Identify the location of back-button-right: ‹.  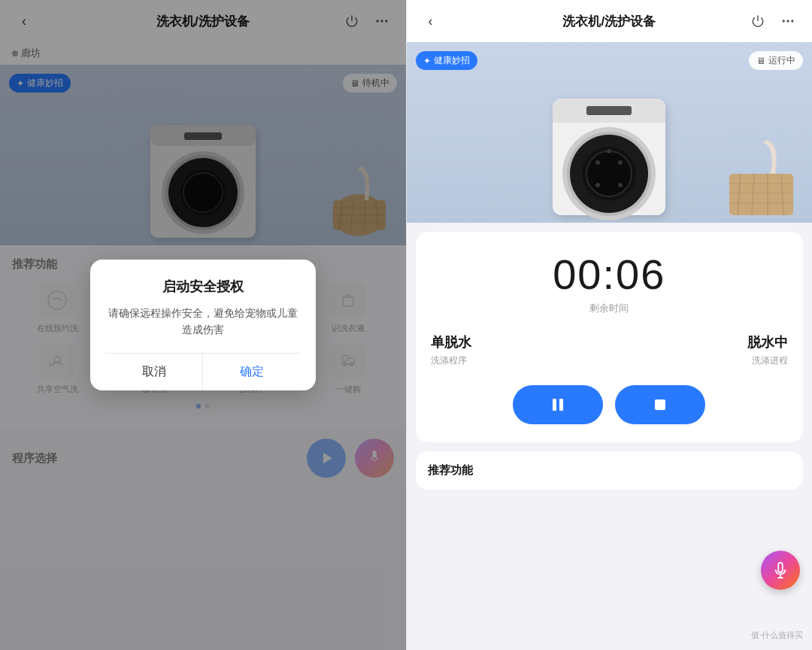
(431, 21).